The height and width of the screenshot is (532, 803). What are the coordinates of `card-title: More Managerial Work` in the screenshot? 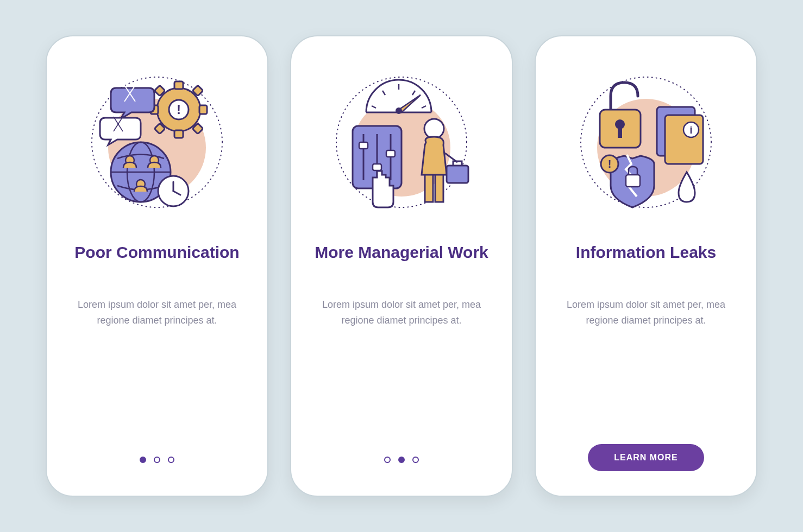 It's located at (402, 252).